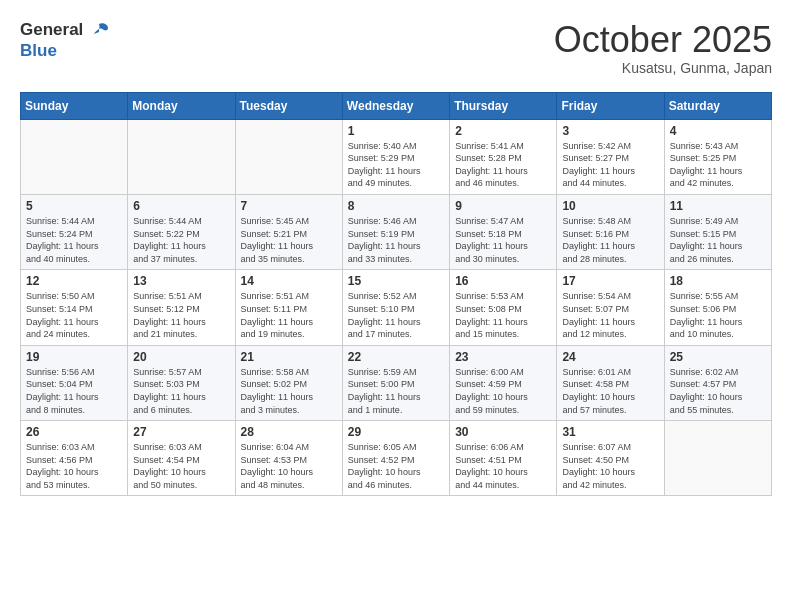 This screenshot has width=792, height=612. Describe the element at coordinates (289, 357) in the screenshot. I see `day-number: 21` at that location.